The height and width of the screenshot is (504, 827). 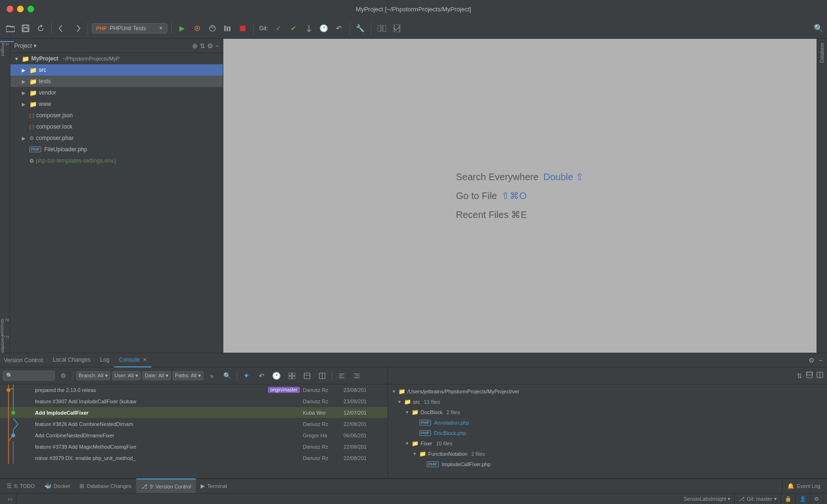 I want to click on sb-user: 👤, so click(x=803, y=499).